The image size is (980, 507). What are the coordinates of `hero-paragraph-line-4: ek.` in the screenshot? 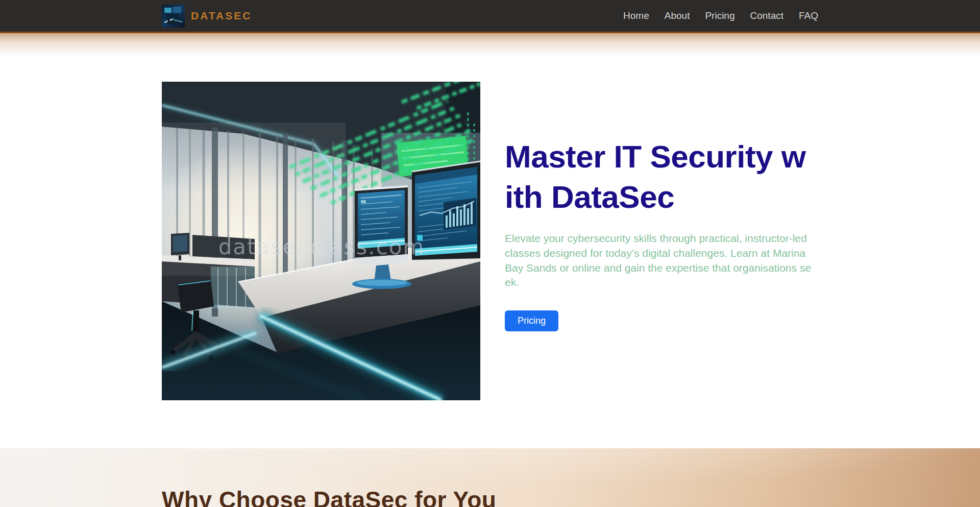 It's located at (662, 283).